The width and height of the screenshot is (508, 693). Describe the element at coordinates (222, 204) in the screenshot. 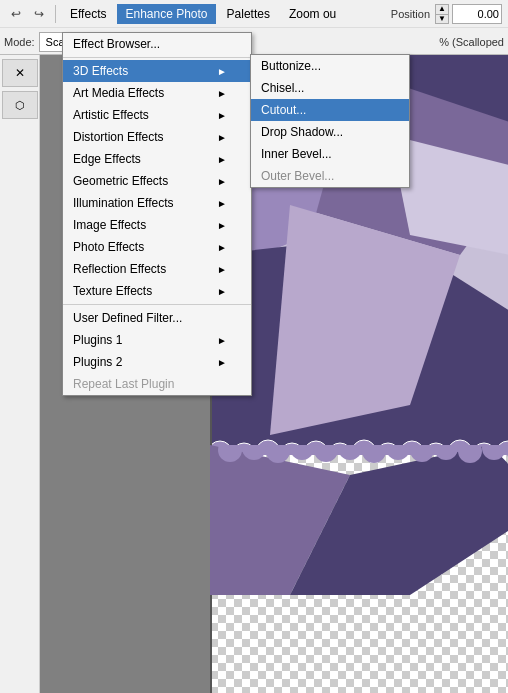

I see `illumination-arrow: ►` at that location.